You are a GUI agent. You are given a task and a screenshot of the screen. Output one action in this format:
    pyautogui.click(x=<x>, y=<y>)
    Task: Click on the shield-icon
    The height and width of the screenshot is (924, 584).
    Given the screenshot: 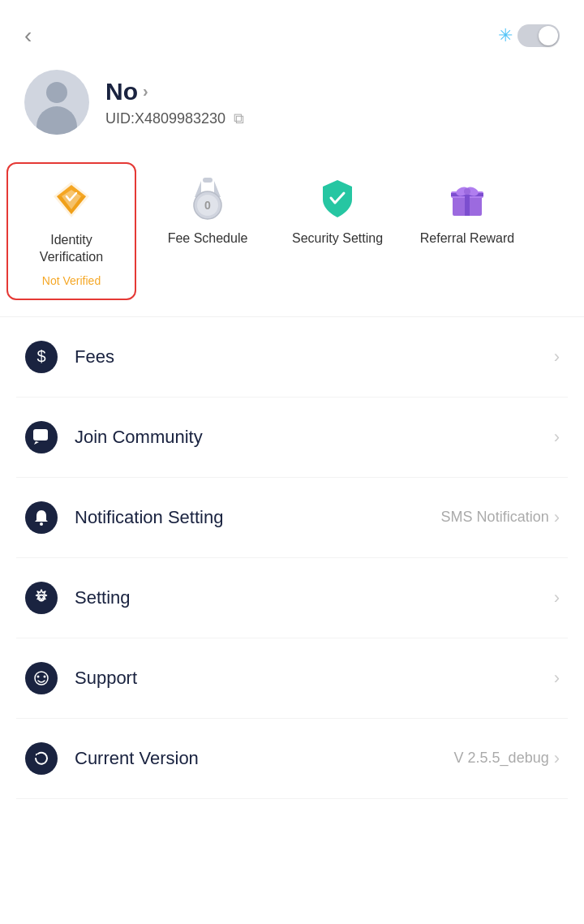 What is the action you would take?
    pyautogui.click(x=337, y=198)
    